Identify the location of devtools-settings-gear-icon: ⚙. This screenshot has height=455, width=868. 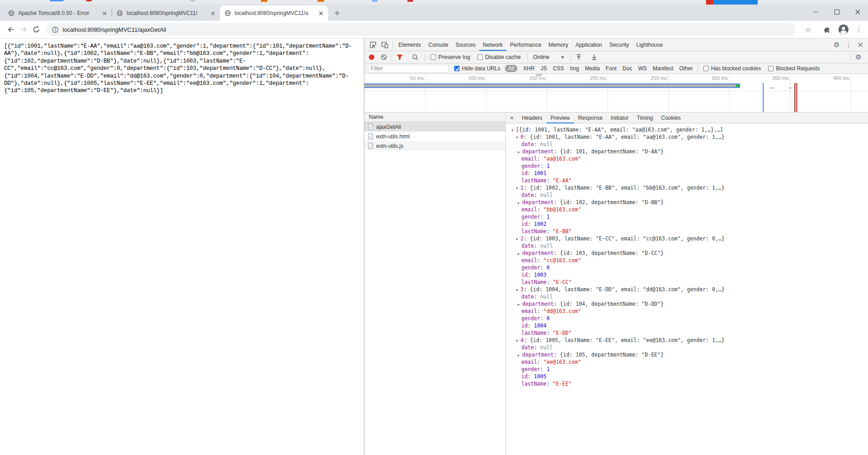
(837, 45).